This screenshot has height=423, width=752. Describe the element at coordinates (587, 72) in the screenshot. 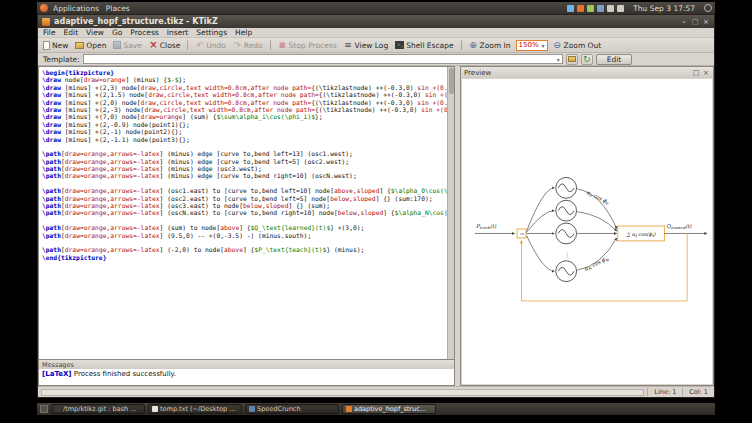

I see `preview-header: Preview` at that location.